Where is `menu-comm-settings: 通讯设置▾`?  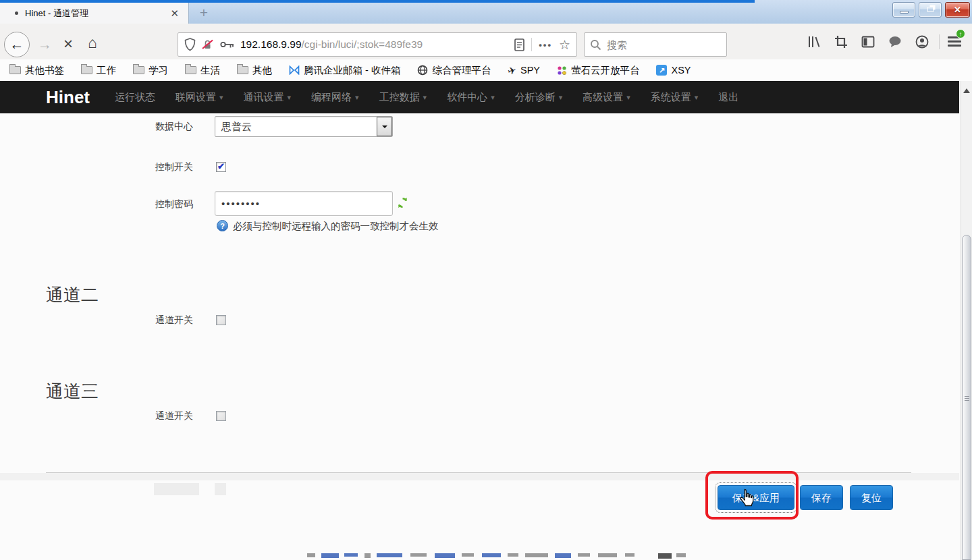
menu-comm-settings: 通讯设置▾ is located at coordinates (267, 97).